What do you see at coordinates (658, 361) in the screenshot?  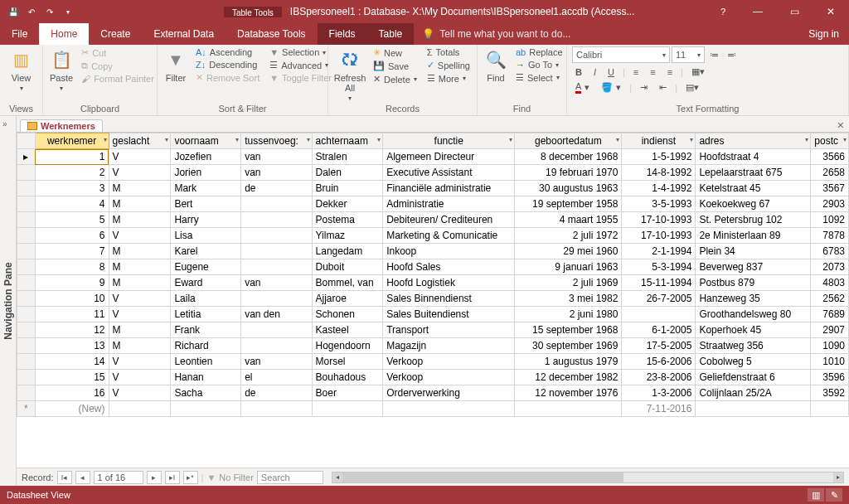 I see `cell: 15-6-2006` at bounding box center [658, 361].